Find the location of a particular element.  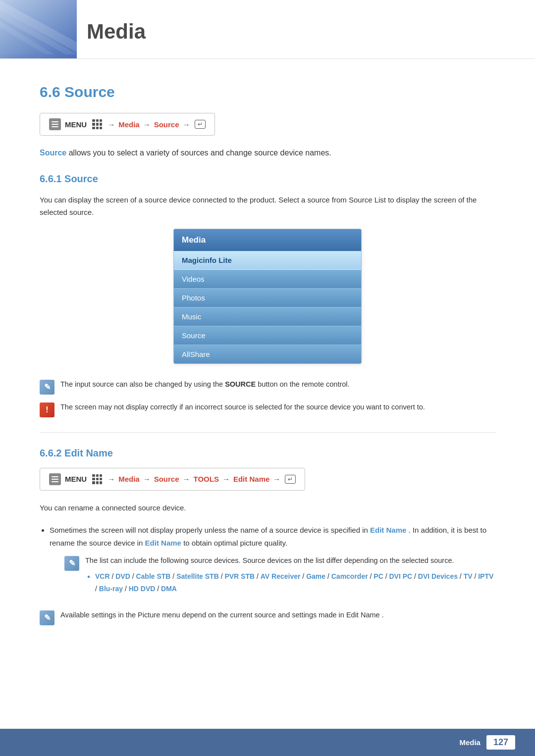

device-bluray: Blu-ray is located at coordinates (111, 589).